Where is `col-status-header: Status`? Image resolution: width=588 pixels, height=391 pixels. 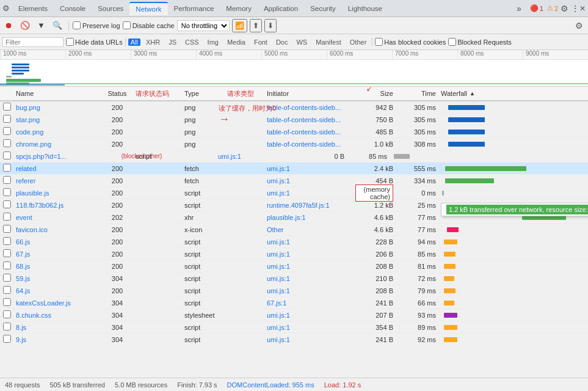 col-status-header: Status is located at coordinates (117, 93).